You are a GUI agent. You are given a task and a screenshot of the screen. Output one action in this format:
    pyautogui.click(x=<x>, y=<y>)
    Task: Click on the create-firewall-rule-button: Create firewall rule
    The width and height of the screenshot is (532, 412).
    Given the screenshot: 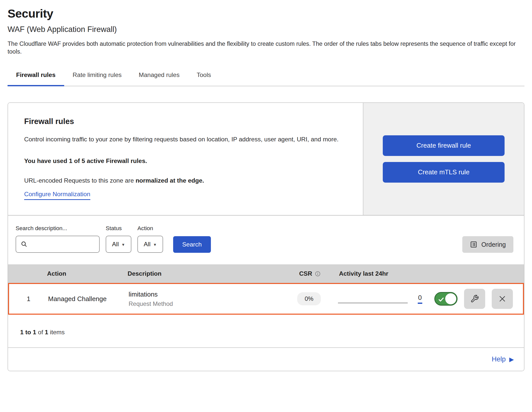 What is the action you would take?
    pyautogui.click(x=444, y=146)
    